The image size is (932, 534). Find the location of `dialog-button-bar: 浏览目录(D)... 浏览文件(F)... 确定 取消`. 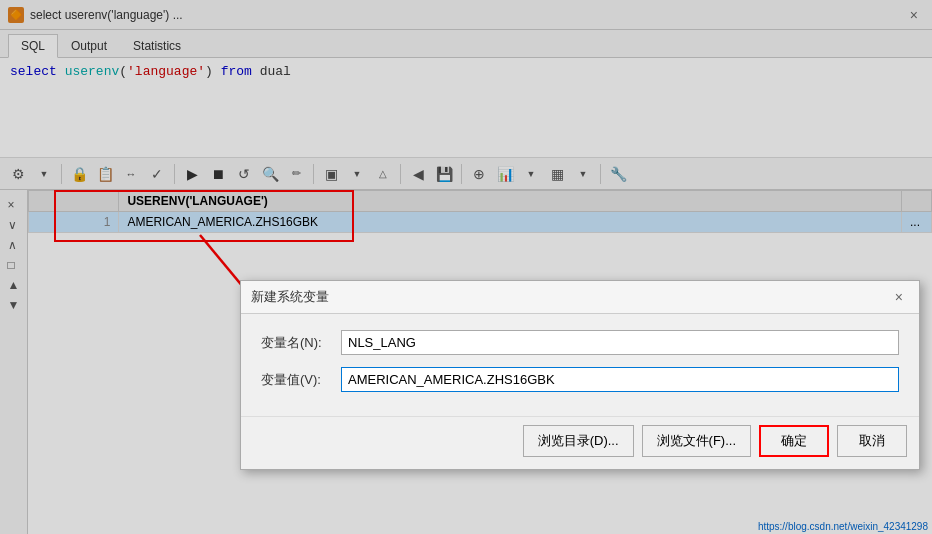

dialog-button-bar: 浏览目录(D)... 浏览文件(F)... 确定 取消 is located at coordinates (580, 442).